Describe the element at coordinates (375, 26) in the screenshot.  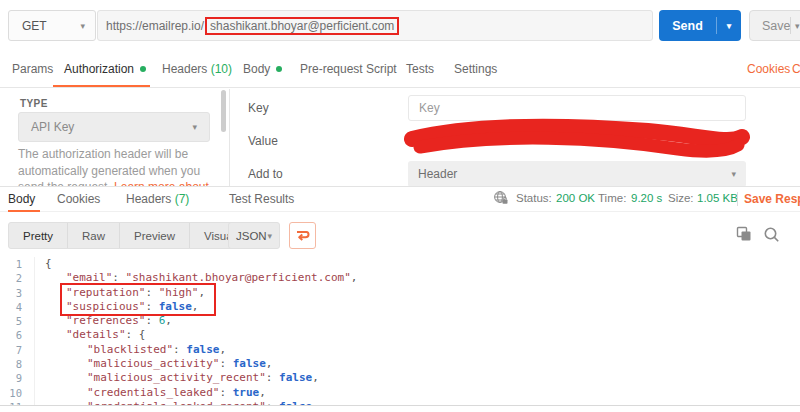
I see `url-input: https://emailrep.io/shashikant.bhoyar@pe…` at that location.